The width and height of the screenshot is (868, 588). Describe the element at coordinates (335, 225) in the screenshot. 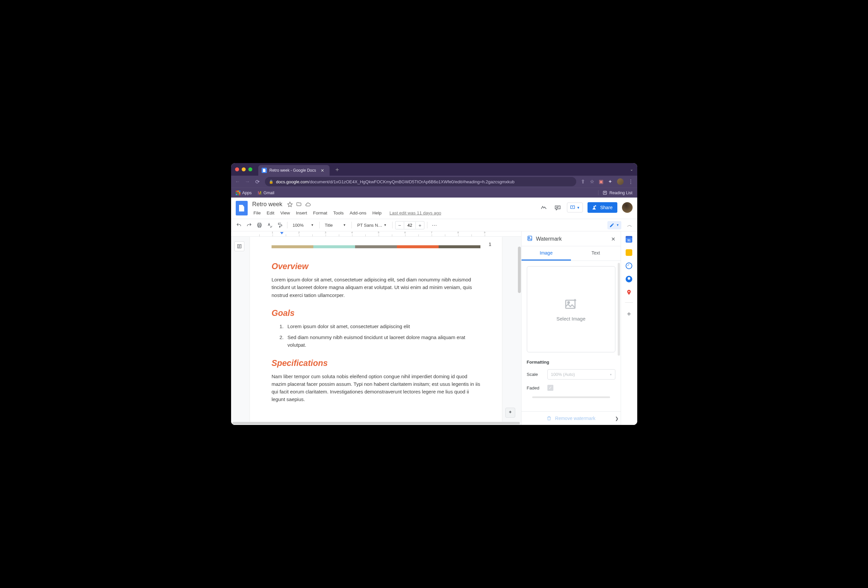

I see `style-select: Title▼` at that location.